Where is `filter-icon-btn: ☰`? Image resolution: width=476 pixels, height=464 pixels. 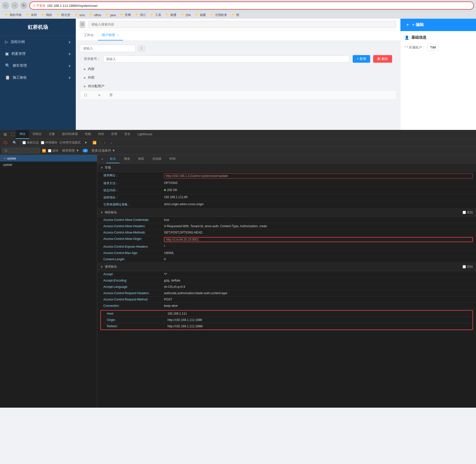 filter-icon-btn: ☰ is located at coordinates (142, 49).